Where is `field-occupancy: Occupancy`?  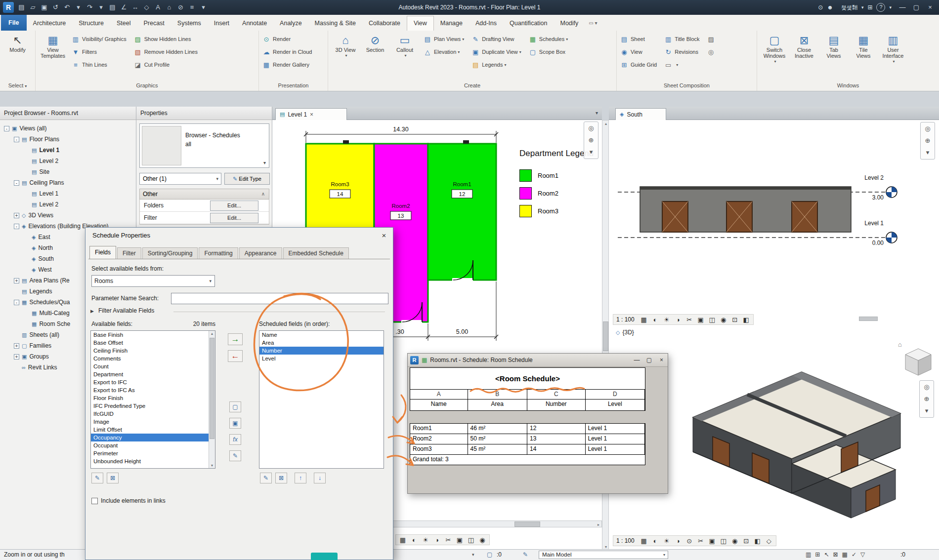 field-occupancy: Occupancy is located at coordinates (150, 438).